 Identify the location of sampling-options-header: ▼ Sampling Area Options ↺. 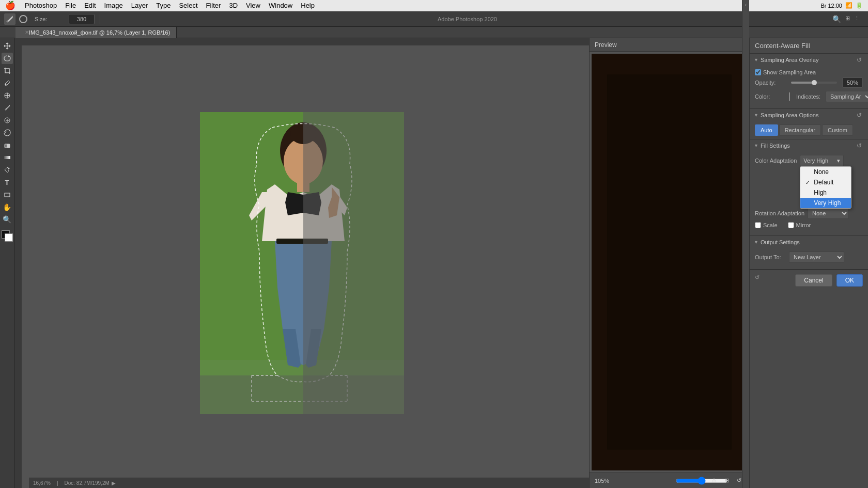
(809, 115).